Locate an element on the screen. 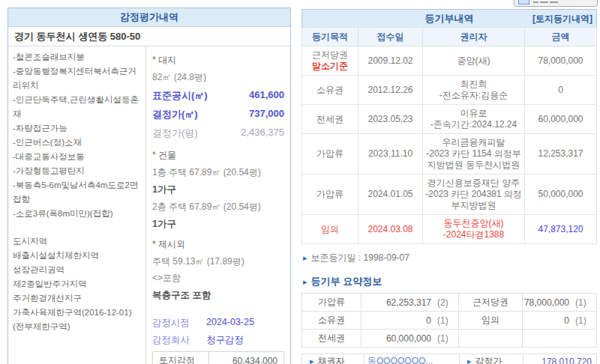 The width and height of the screenshot is (600, 364). description-line: -대중교통사정보통 is located at coordinates (76, 157).